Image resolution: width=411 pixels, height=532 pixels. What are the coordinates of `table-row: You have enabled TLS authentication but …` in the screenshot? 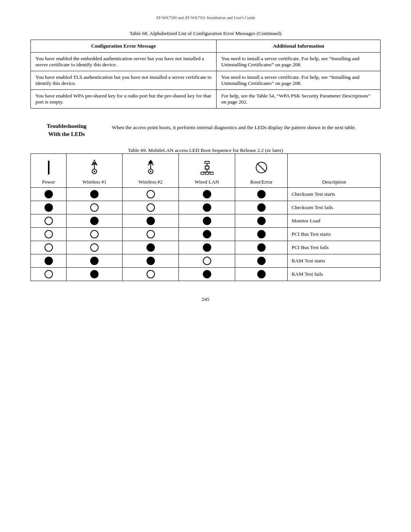 It's located at (206, 81).